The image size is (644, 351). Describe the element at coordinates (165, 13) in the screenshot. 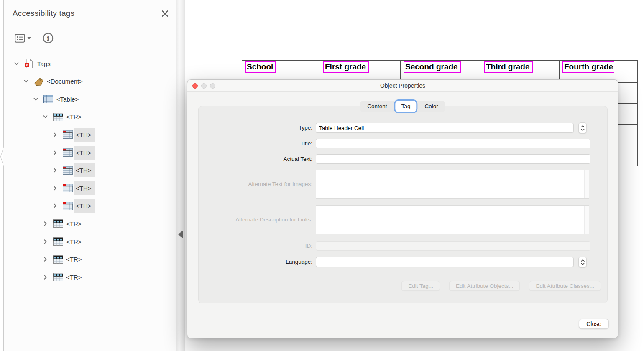

I see `close-panel-button` at that location.